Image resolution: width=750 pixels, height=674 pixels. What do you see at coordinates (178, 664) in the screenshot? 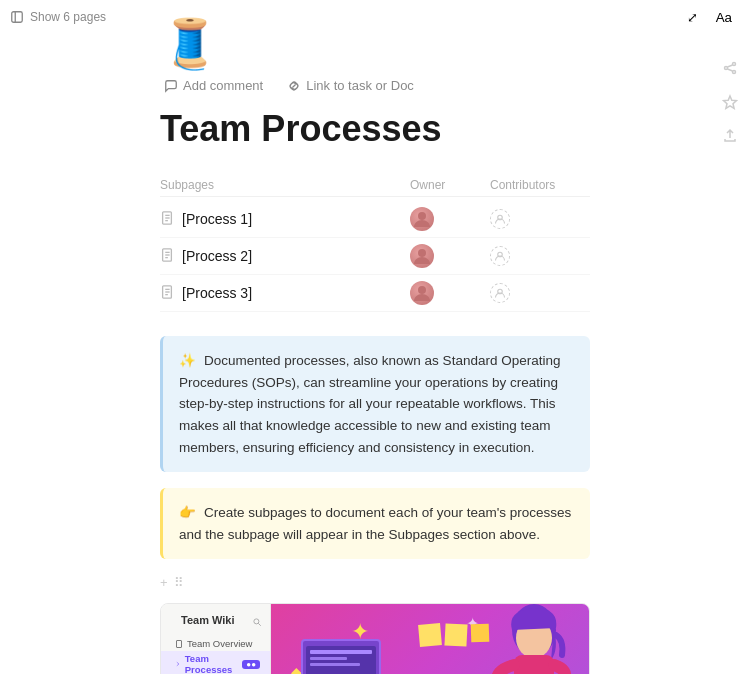
I see `chevron-icon` at bounding box center [178, 664].